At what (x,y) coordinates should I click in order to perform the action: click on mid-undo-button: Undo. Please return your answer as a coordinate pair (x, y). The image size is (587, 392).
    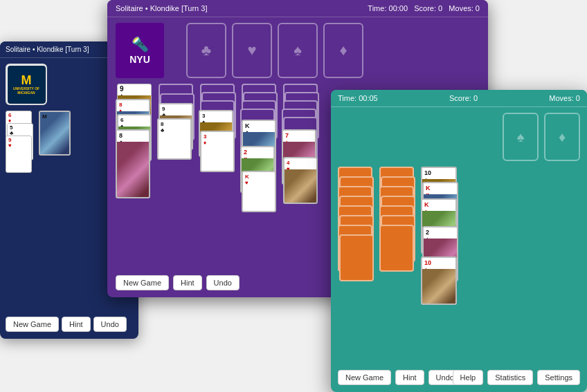
    Looking at the image, I should click on (223, 283).